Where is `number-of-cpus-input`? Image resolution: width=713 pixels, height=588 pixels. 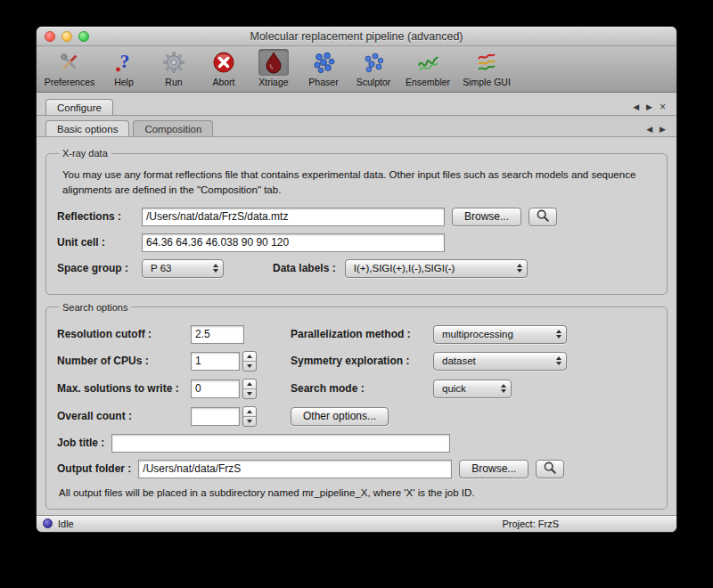
number-of-cpus-input is located at coordinates (216, 362).